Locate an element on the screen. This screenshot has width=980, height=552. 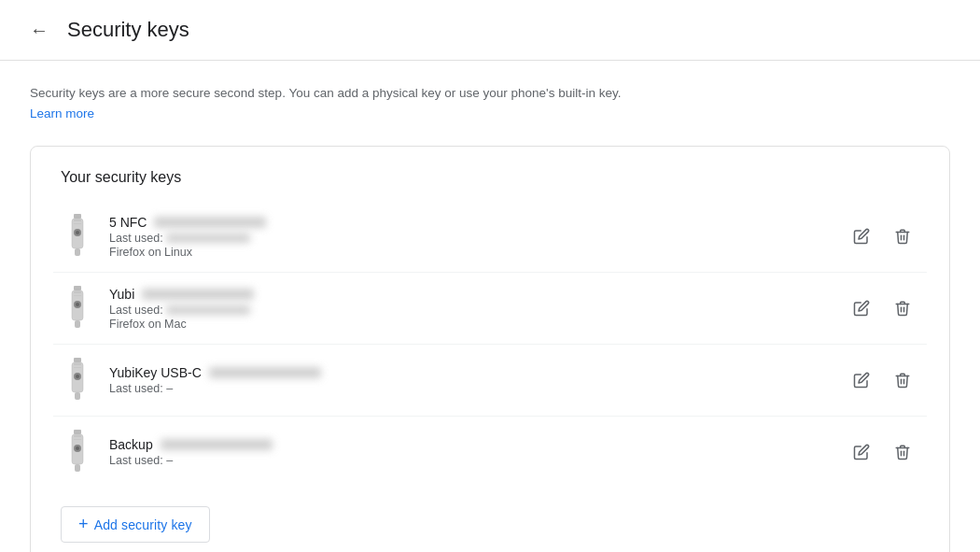
add-security-key-button: + Add security key is located at coordinates (135, 525).